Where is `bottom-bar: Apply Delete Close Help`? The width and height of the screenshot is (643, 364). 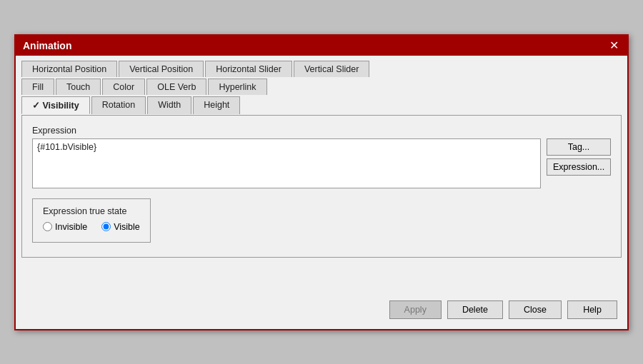
bottom-bar: Apply Delete Close Help is located at coordinates (322, 315).